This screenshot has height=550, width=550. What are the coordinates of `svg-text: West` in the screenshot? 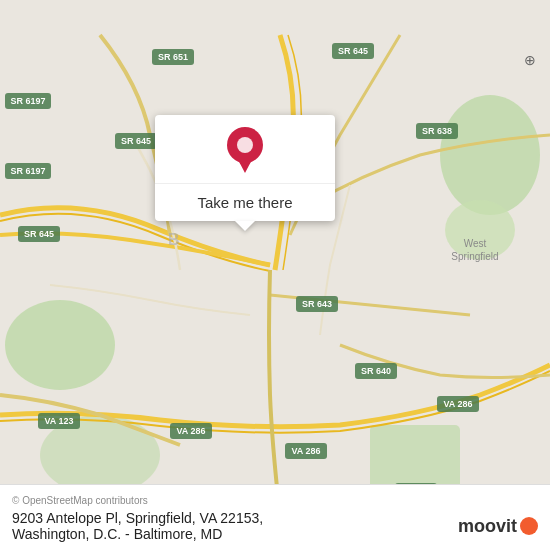 It's located at (476, 244).